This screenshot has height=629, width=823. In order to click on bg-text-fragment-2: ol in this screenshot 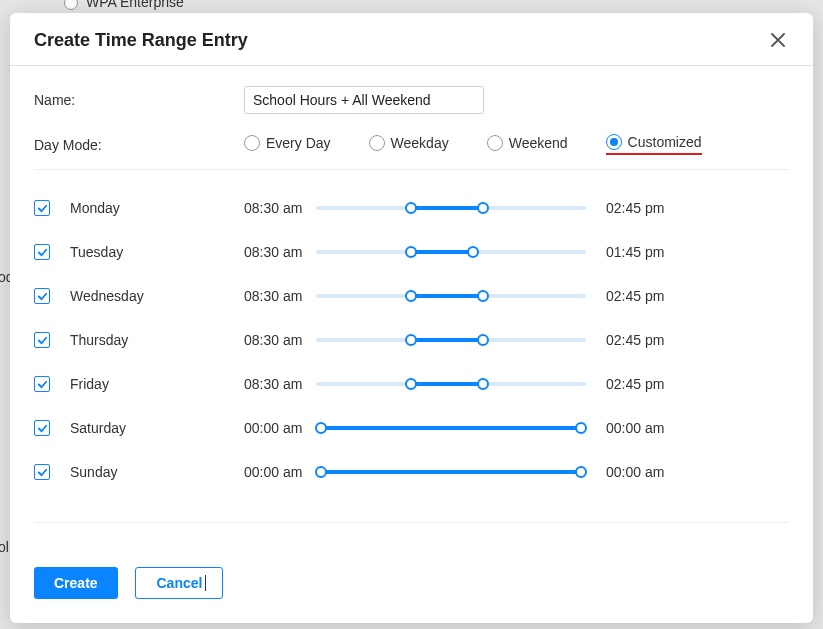, I will do `click(4, 547)`.